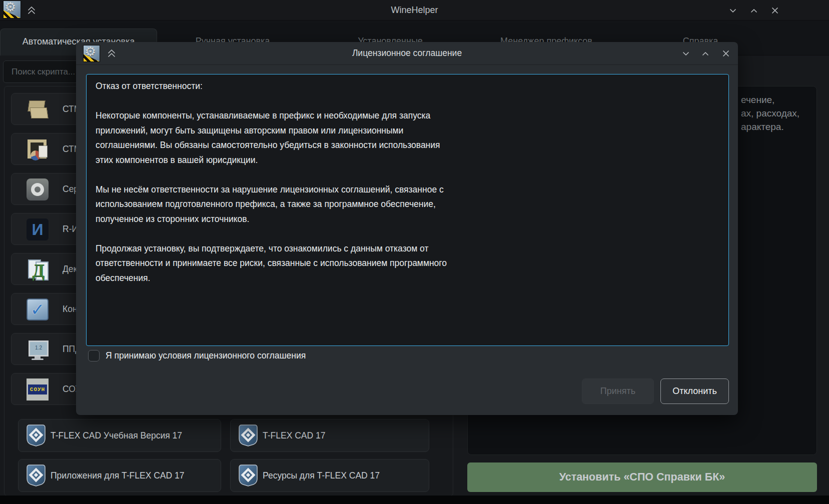 The image size is (829, 504). What do you see at coordinates (38, 270) in the screenshot?
I see `documents-d-icon: Д` at bounding box center [38, 270].